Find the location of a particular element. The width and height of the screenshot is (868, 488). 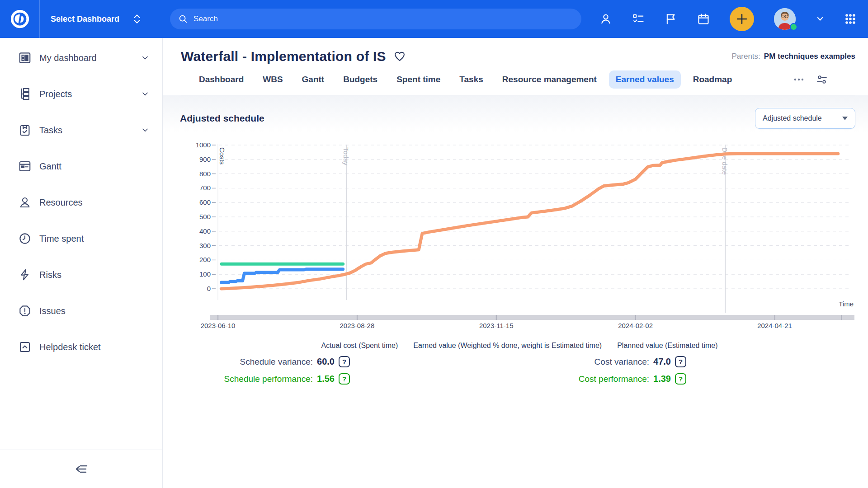

grid-icon is located at coordinates (850, 19).